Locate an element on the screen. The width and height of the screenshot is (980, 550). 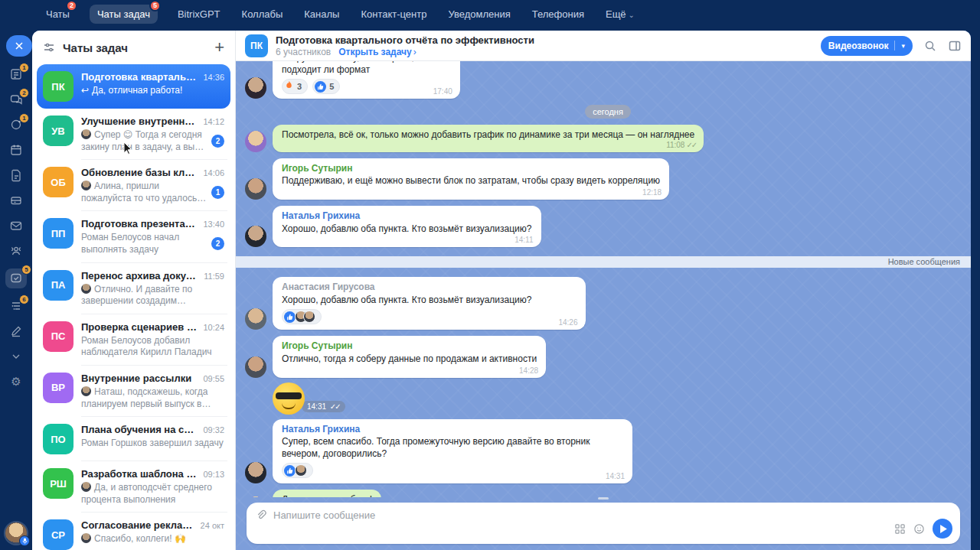
panel-toggle-button is located at coordinates (955, 46).